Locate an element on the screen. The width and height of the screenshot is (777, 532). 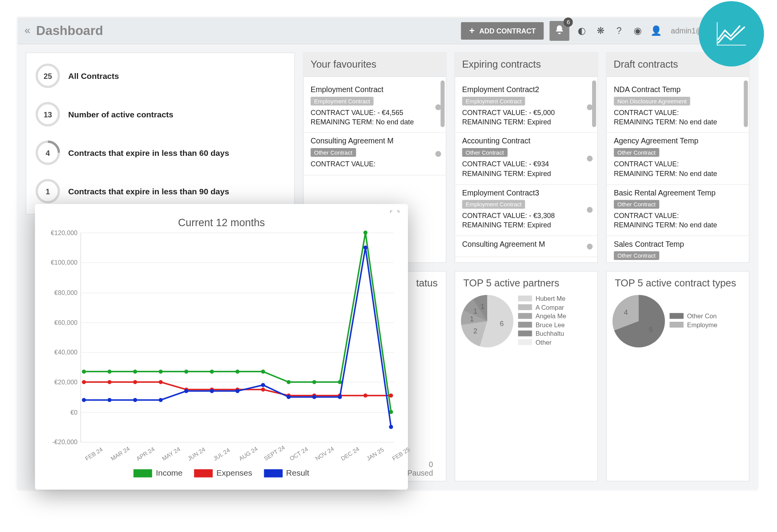
legend-result: Result is located at coordinates (287, 473).